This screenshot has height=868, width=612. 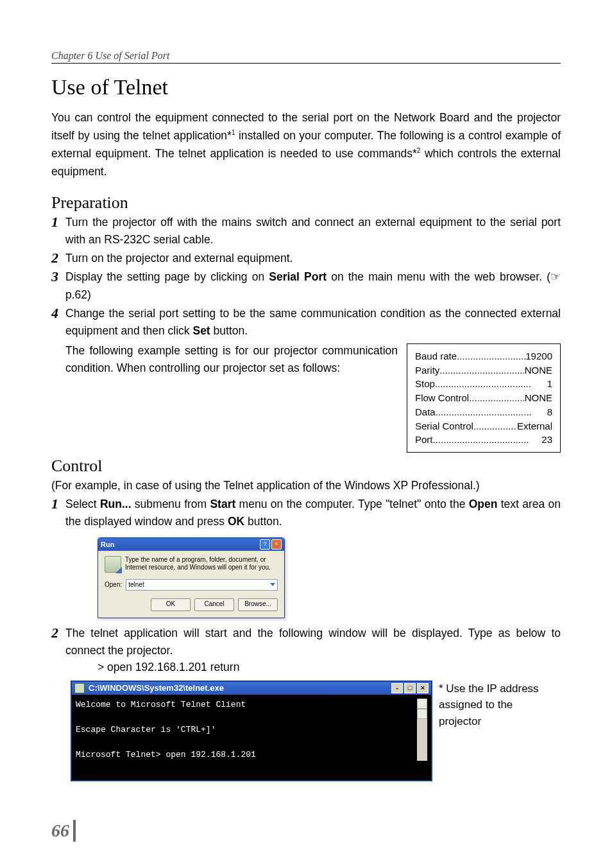 What do you see at coordinates (180, 544) in the screenshot?
I see `run-title: Run` at bounding box center [180, 544].